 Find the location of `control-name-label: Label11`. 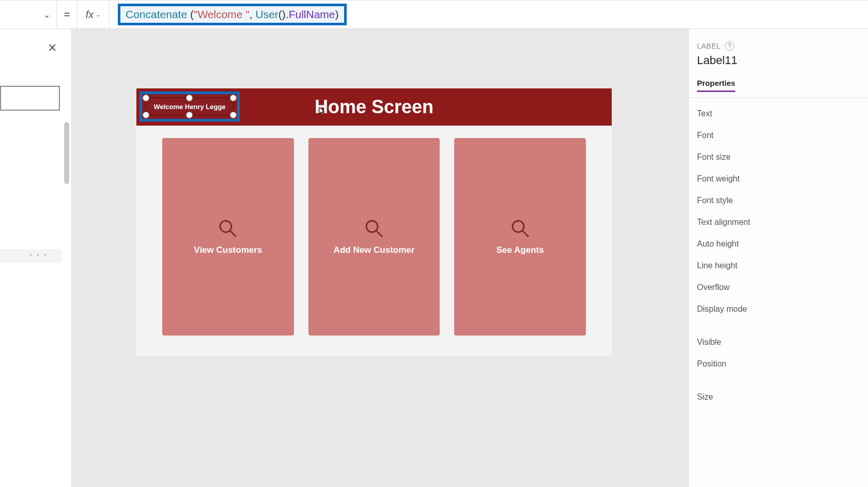

control-name-label: Label11 is located at coordinates (782, 60).